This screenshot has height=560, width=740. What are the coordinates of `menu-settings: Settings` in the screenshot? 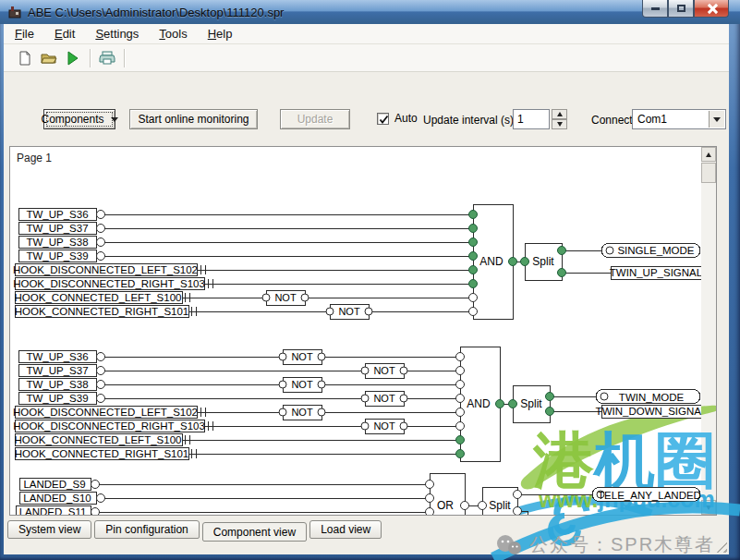 It's located at (116, 33).